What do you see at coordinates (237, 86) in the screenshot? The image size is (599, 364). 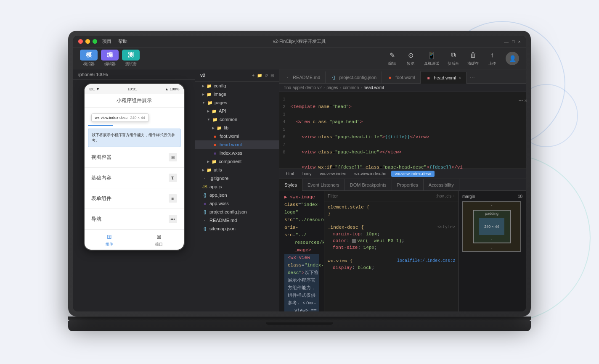 I see `file-item-config: ▶ 📁 config` at bounding box center [237, 86].